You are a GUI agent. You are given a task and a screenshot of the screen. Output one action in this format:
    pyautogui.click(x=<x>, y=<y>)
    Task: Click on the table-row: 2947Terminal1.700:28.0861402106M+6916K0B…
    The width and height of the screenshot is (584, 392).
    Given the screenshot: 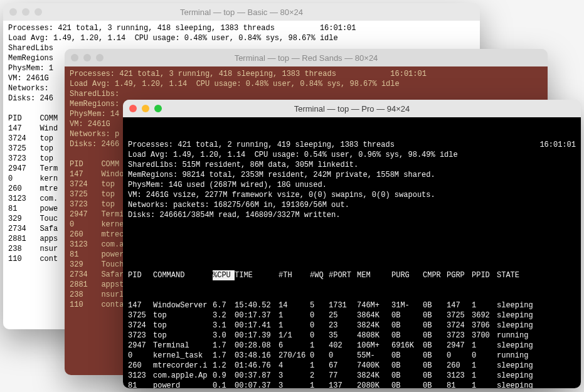 What is the action you would take?
    pyautogui.click(x=352, y=346)
    